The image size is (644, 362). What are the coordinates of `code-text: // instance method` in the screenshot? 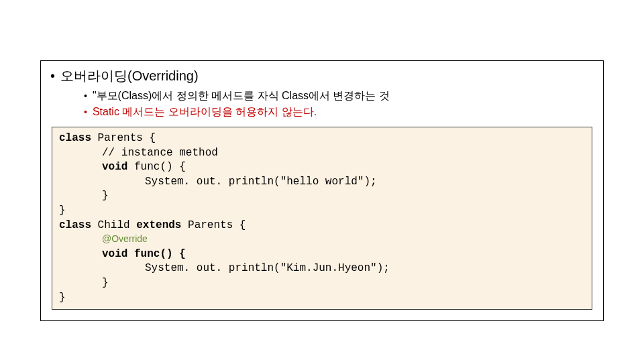 It's located at (138, 154).